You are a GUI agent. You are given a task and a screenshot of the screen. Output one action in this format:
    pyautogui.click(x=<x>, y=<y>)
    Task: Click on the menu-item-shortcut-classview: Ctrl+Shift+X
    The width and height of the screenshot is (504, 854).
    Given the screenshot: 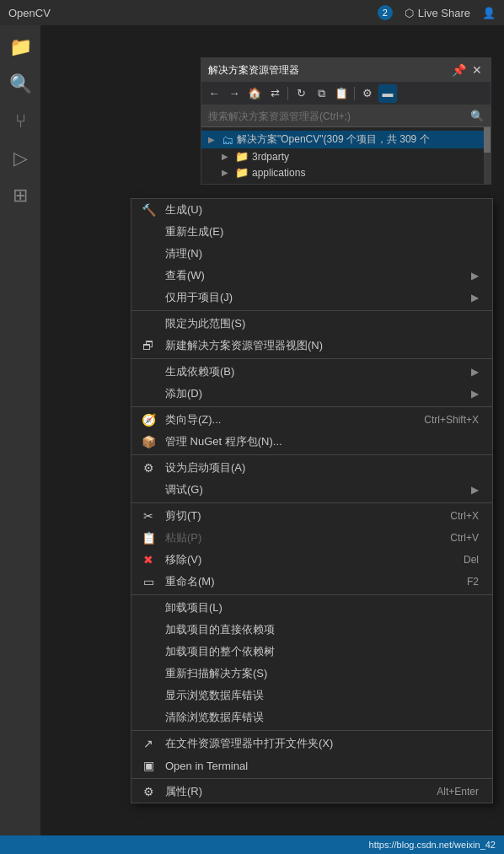 What is the action you would take?
    pyautogui.click(x=452, y=420)
    